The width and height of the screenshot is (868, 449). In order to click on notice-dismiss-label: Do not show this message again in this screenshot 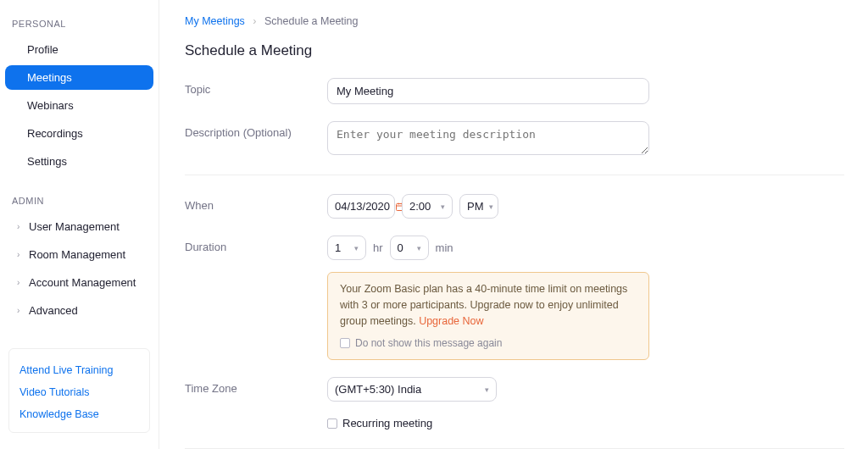, I will do `click(429, 343)`.